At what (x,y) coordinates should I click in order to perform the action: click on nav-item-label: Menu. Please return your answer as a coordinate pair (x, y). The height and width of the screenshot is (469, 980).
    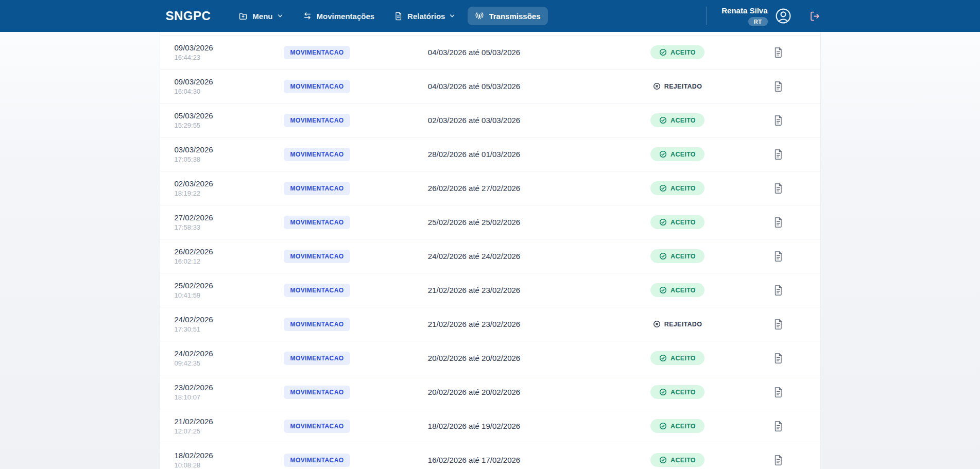
    Looking at the image, I should click on (263, 16).